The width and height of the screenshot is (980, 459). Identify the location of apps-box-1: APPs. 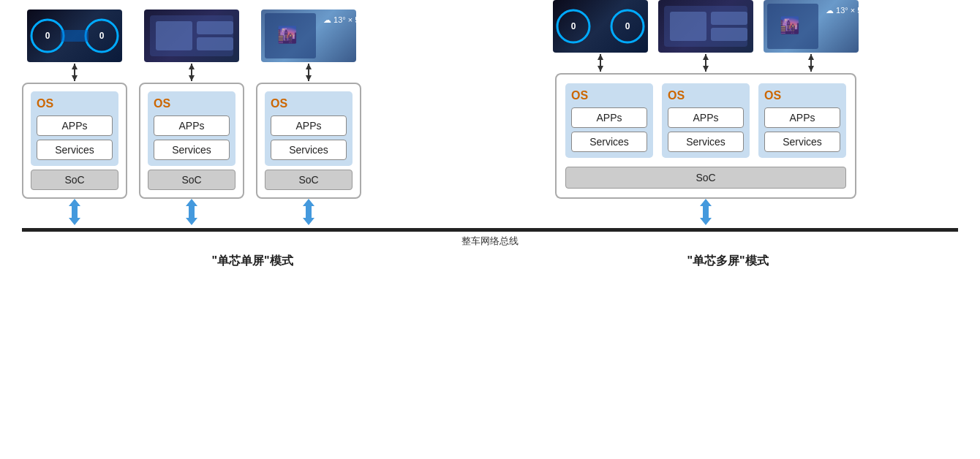
(75, 126).